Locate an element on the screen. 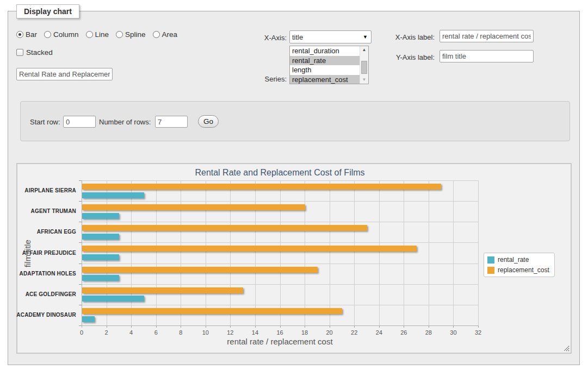 This screenshot has width=588, height=370. legend-label: rental_rate is located at coordinates (513, 260).